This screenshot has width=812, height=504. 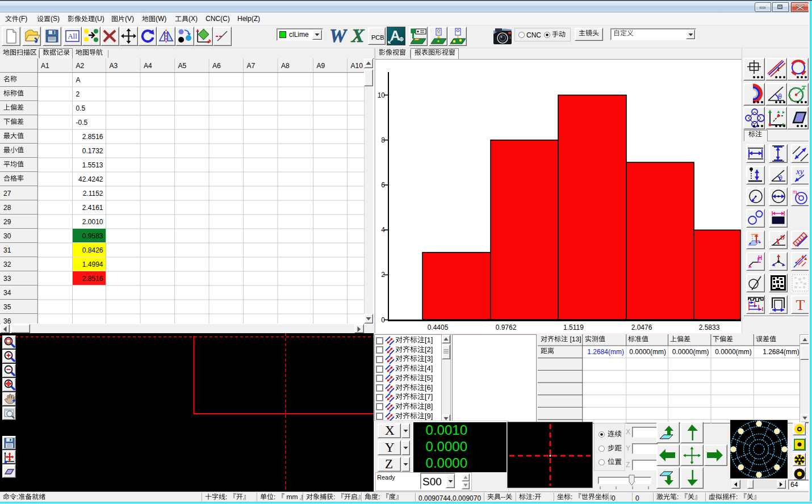 I want to click on svg-text: X, so click(x=358, y=36).